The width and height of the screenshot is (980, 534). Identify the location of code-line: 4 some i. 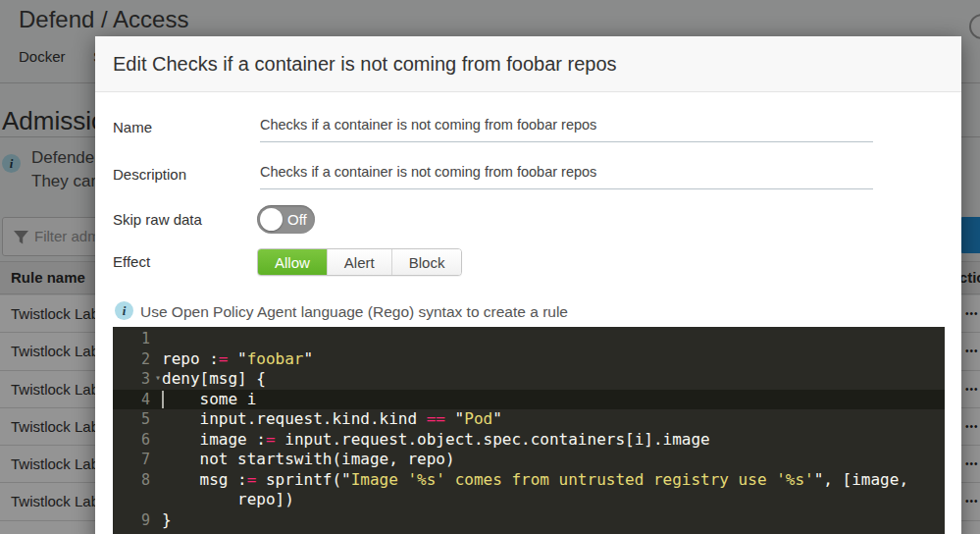
(529, 400).